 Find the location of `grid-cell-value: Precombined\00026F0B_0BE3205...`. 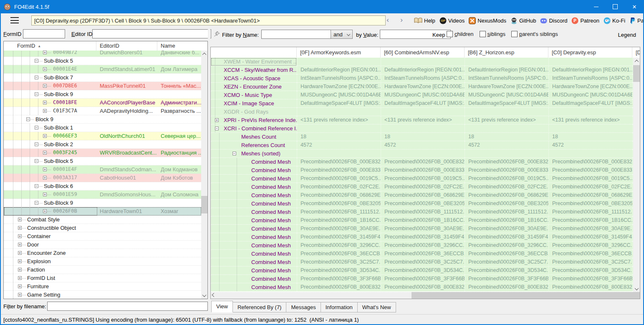

grid-cell-value: Precombined\00026F0B_0BE3205... is located at coordinates (339, 204).